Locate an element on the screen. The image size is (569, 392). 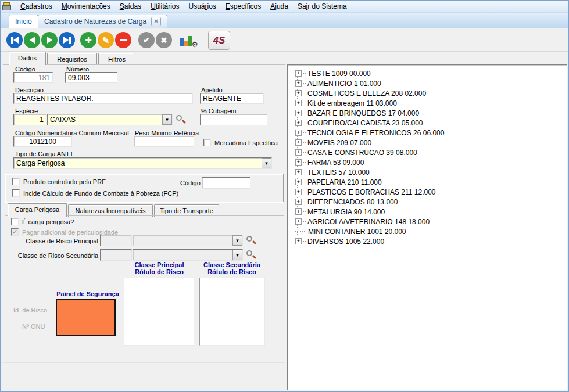
codigo-field is located at coordinates (33, 78).